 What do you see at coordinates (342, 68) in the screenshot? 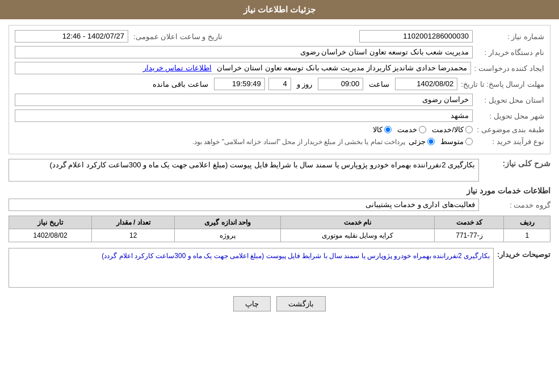
I see `ijad-konande-text: محمدرضا حدادی شاندیز کاربرداز مدیریت شعب…` at bounding box center [342, 68].